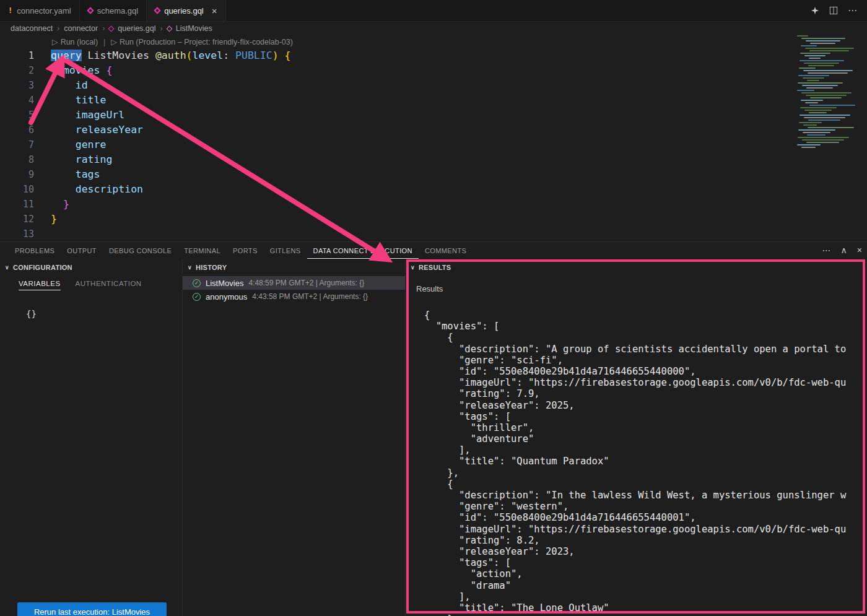 Image resolution: width=867 pixels, height=616 pixels. I want to click on json-line: "id": "550e8400e29b41d4a716446655440001"…, so click(645, 518).